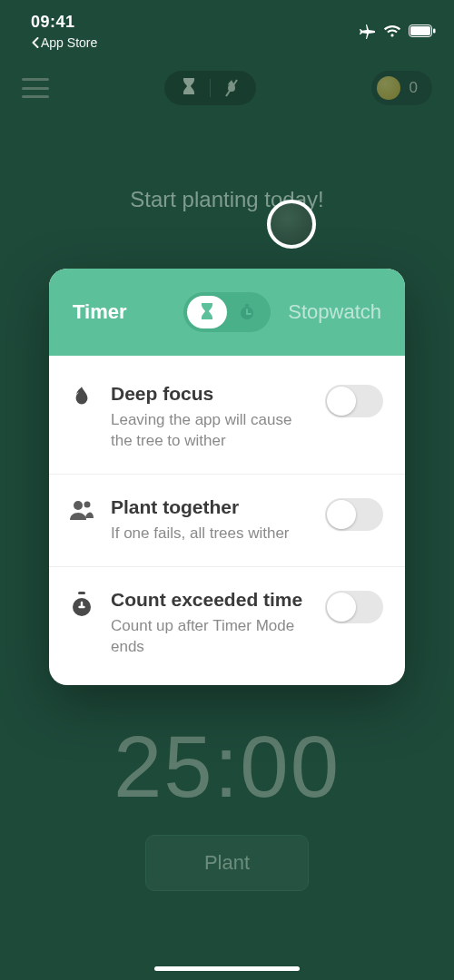 The width and height of the screenshot is (454, 980). What do you see at coordinates (227, 969) in the screenshot?
I see `home-indicator` at bounding box center [227, 969].